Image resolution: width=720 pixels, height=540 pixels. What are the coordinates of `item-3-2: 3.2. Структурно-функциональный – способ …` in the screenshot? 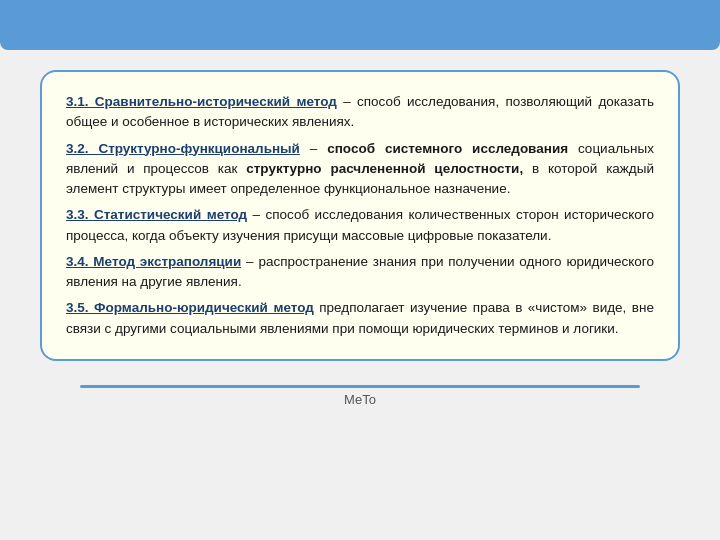 It's located at (360, 170).